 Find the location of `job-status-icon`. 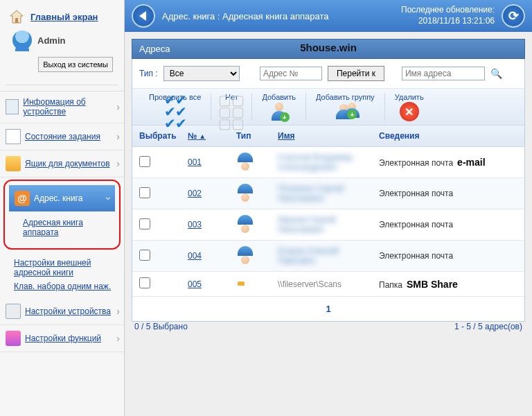

job-status-icon is located at coordinates (13, 137).